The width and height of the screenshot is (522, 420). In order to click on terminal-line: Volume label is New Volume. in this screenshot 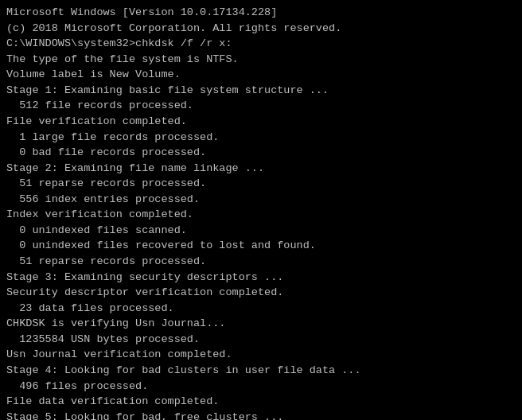, I will do `click(261, 75)`.